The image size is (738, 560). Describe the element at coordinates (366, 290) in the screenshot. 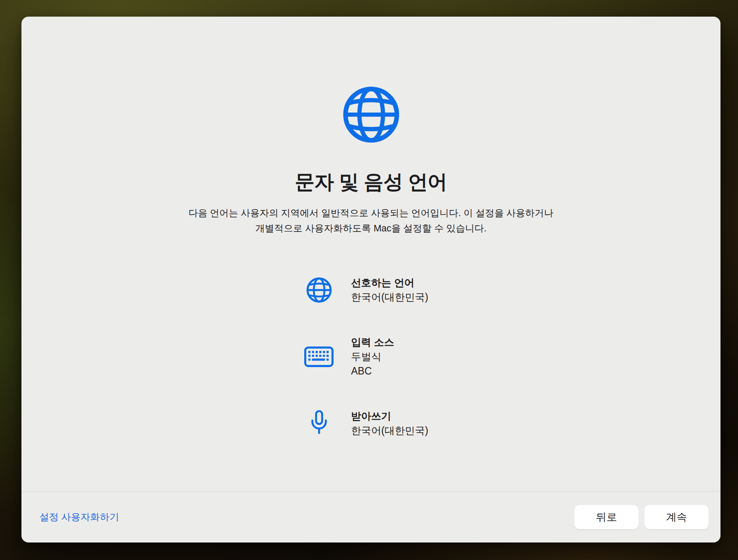

I see `list-item-preferred-language: 선호하는 언어 한국어(대한민국)` at that location.